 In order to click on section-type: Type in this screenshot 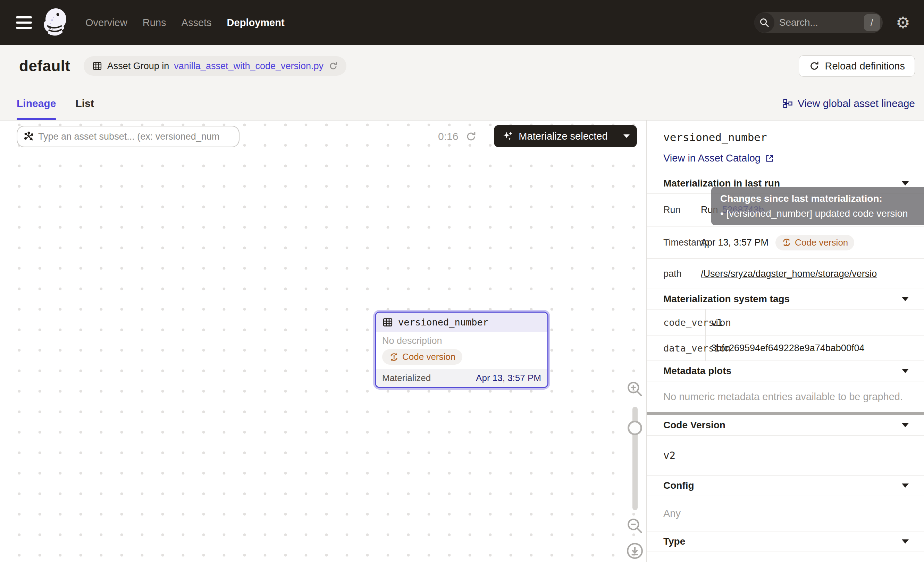, I will do `click(785, 541)`.